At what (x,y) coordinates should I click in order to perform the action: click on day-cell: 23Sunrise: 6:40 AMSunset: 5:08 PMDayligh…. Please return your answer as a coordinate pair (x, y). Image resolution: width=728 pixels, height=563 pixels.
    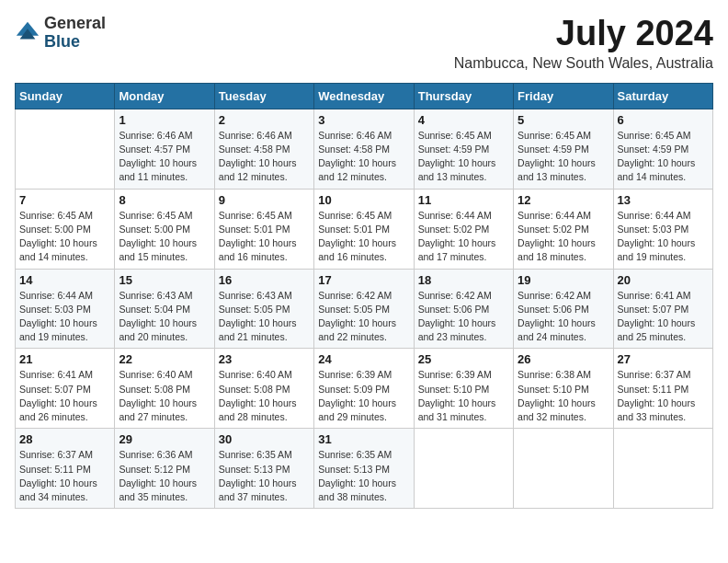
    Looking at the image, I should click on (264, 388).